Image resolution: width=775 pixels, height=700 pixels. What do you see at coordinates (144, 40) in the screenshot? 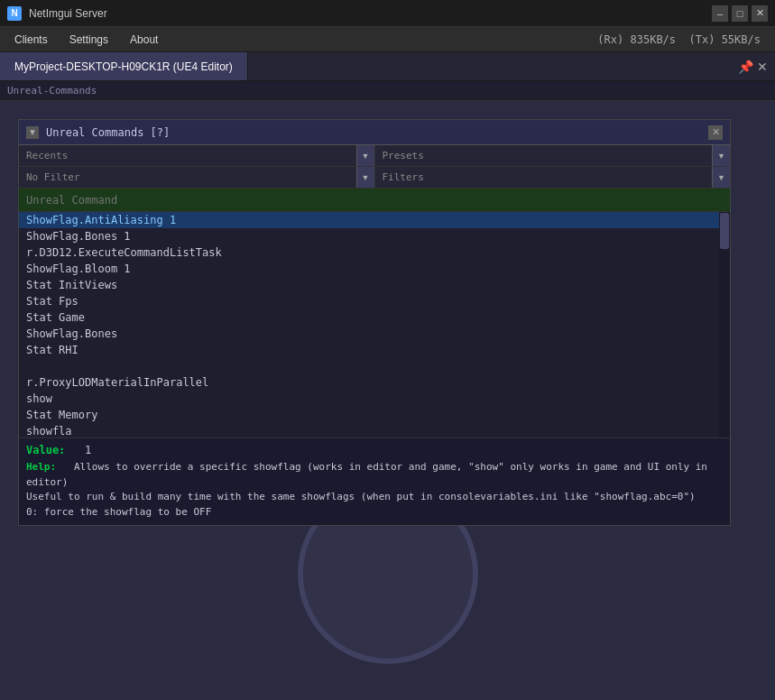
I see `menu-about: About` at bounding box center [144, 40].